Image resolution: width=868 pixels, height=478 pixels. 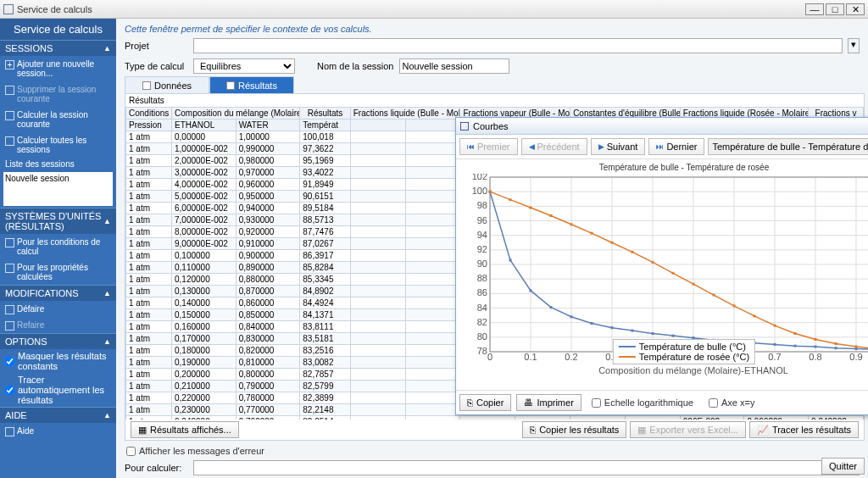 I want to click on col-header: WATER, so click(x=268, y=125).